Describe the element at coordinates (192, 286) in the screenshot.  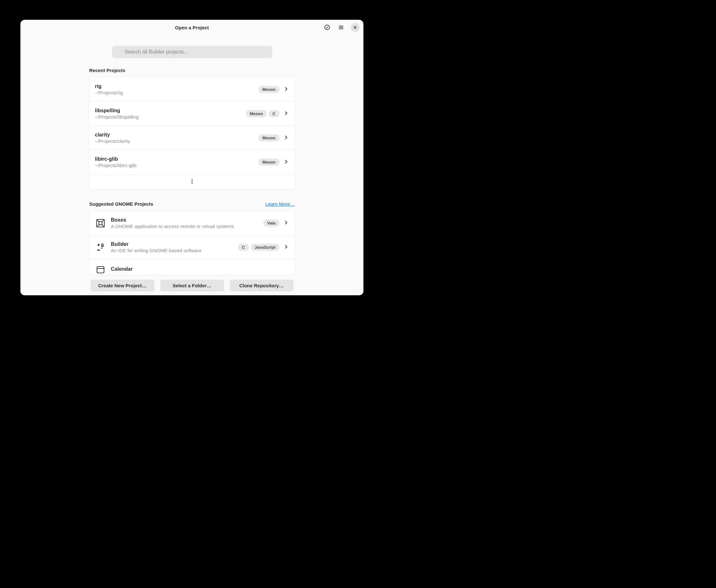
I see `action-bar: Create New Project… Select a Folder… Clo…` at that location.